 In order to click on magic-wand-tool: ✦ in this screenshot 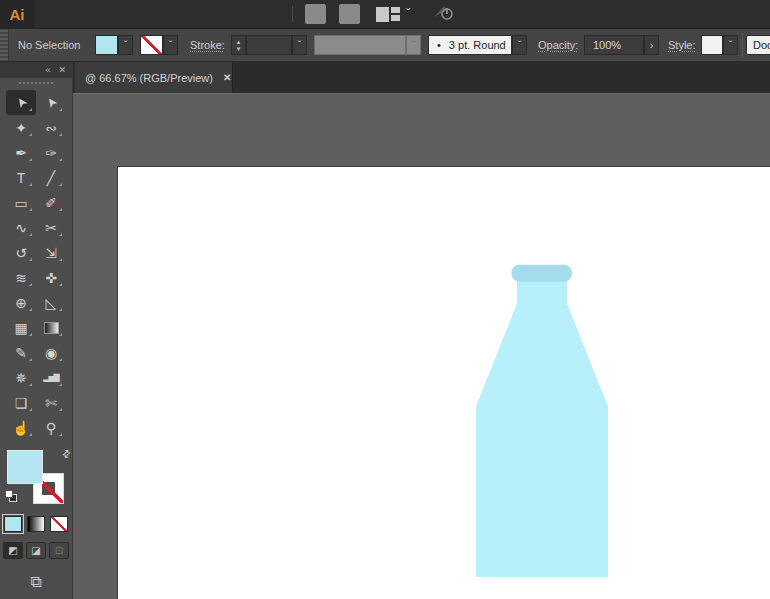, I will do `click(21, 128)`.